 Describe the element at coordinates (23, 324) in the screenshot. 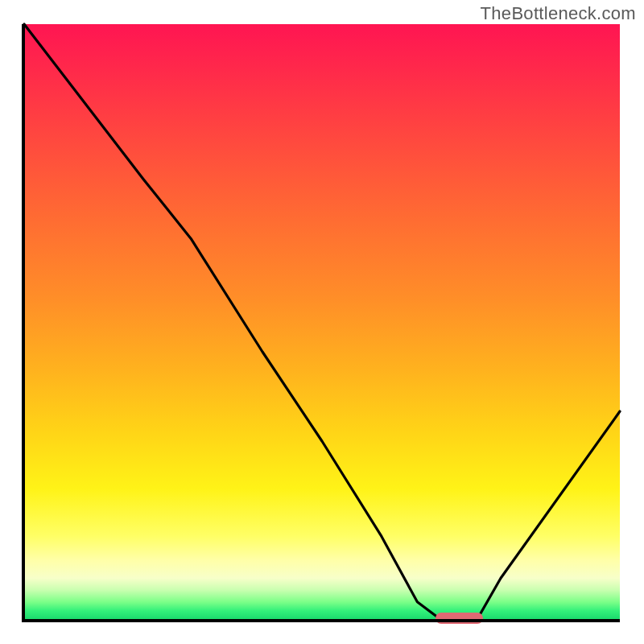

I see `y-axis-line` at that location.